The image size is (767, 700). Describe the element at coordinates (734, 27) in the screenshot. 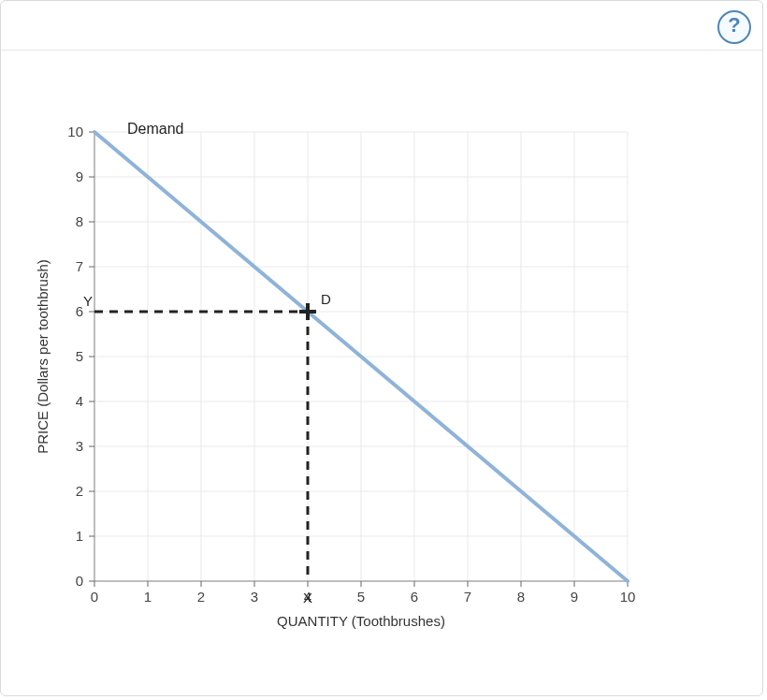

I see `help-icon: ?` at that location.